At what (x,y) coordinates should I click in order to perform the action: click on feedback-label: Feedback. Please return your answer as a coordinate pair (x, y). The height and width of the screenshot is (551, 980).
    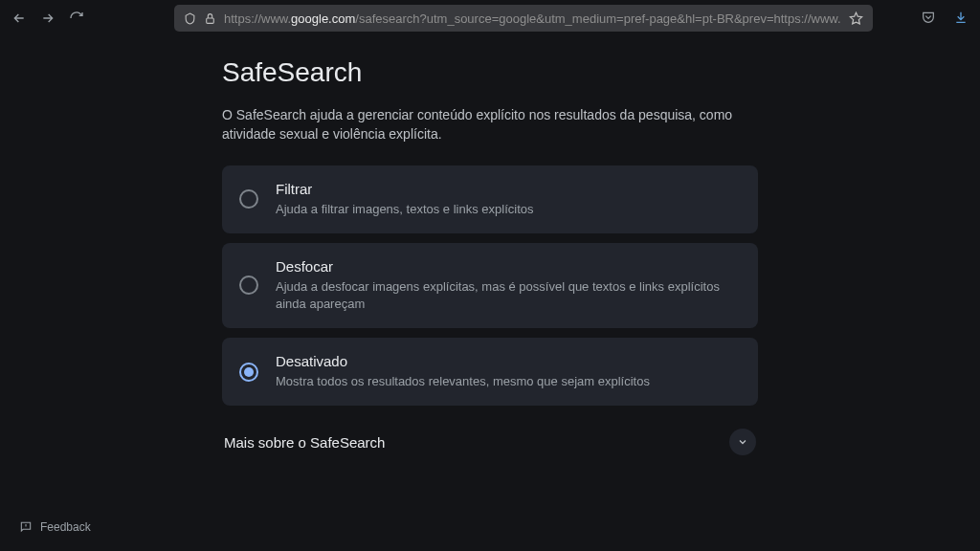
    Looking at the image, I should click on (65, 527).